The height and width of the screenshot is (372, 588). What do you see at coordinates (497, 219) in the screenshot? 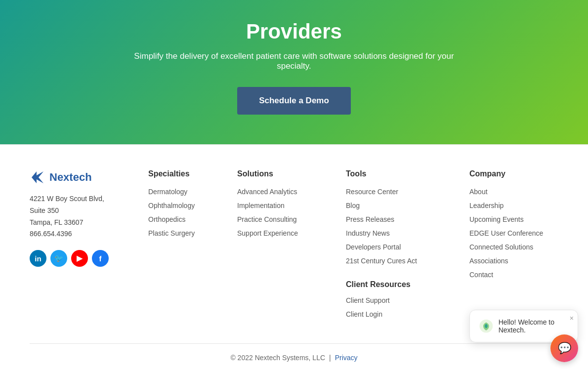
I see `upcoming-events-link: Upcoming Events` at bounding box center [497, 219].